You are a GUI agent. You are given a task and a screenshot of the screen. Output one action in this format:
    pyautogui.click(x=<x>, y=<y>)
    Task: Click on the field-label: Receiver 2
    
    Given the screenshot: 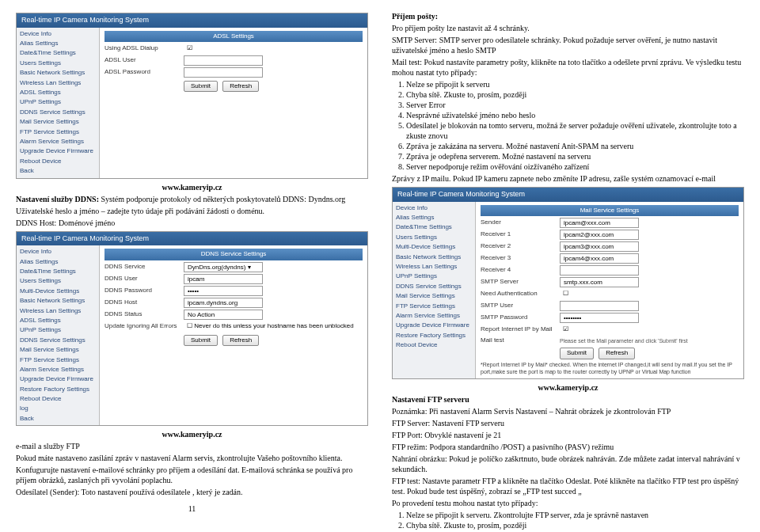 What is the action you would take?
    pyautogui.click(x=520, y=246)
    